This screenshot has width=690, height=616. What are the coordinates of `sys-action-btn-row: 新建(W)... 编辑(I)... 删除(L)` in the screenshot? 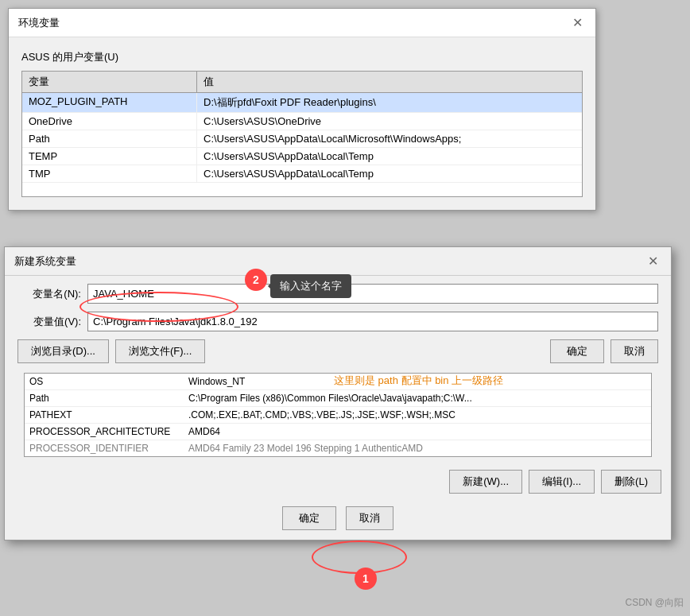 It's located at (338, 482).